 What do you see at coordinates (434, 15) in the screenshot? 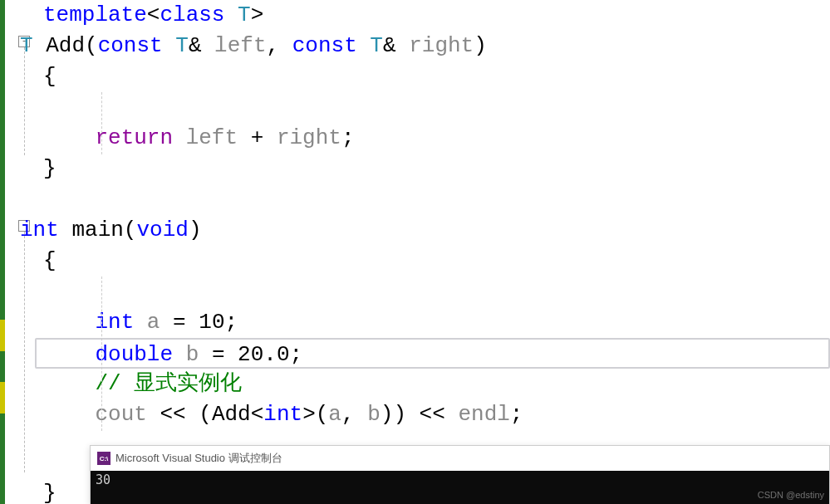
I see `code-line: template<class T>` at bounding box center [434, 15].